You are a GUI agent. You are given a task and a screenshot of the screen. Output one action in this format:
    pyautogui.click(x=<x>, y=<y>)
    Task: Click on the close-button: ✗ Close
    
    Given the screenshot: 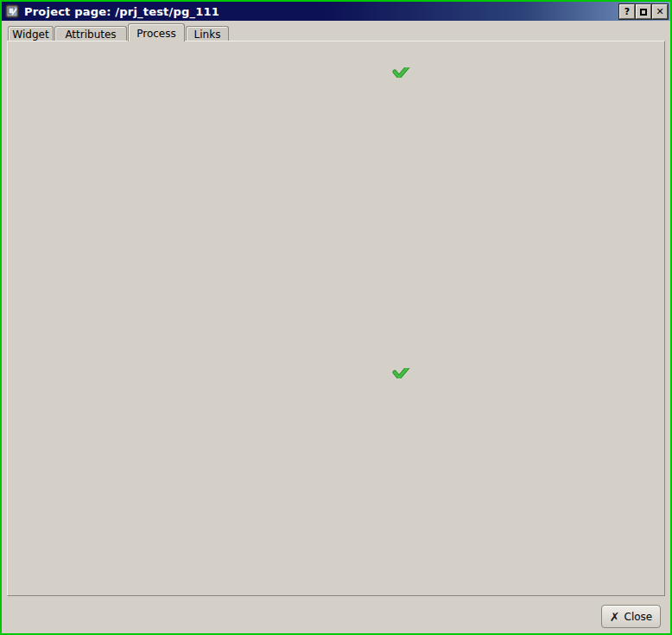 What is the action you would take?
    pyautogui.click(x=631, y=617)
    